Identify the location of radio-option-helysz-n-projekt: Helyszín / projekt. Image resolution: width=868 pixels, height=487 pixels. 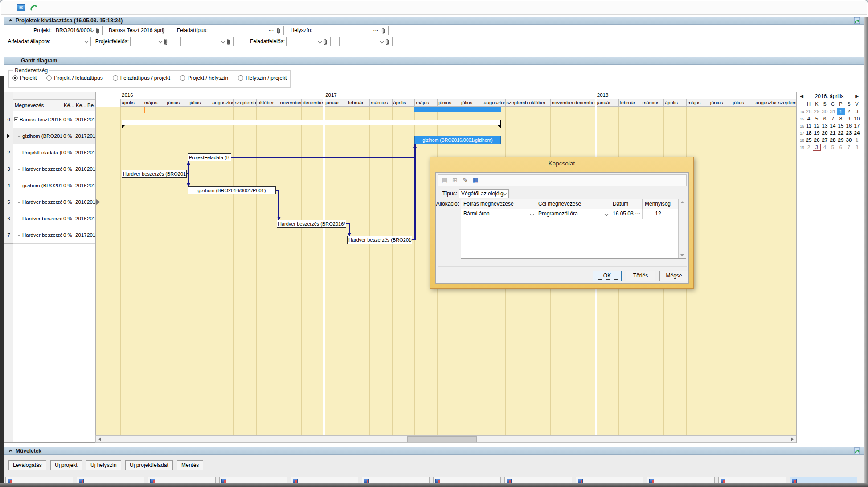
(262, 78).